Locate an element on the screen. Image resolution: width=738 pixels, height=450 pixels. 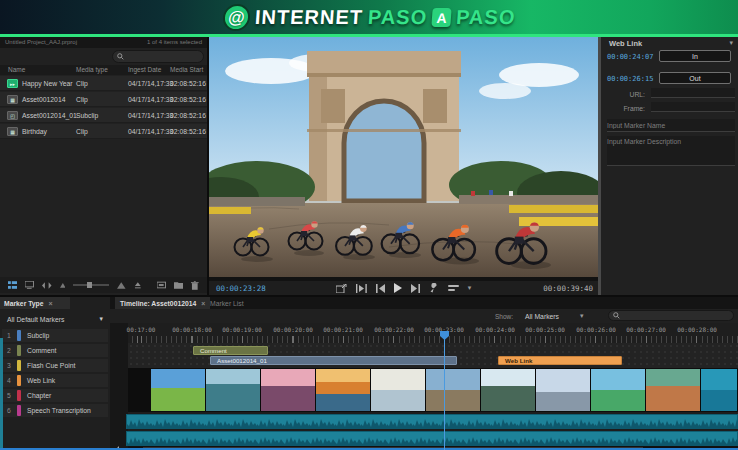
sort-icon is located at coordinates (138, 285).